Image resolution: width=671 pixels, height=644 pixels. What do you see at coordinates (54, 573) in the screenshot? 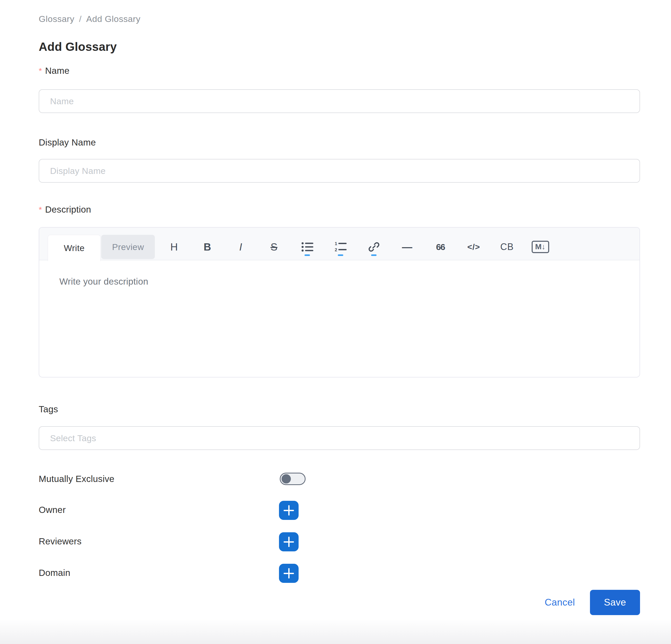
I see `domain-label-text: Domain` at bounding box center [54, 573].